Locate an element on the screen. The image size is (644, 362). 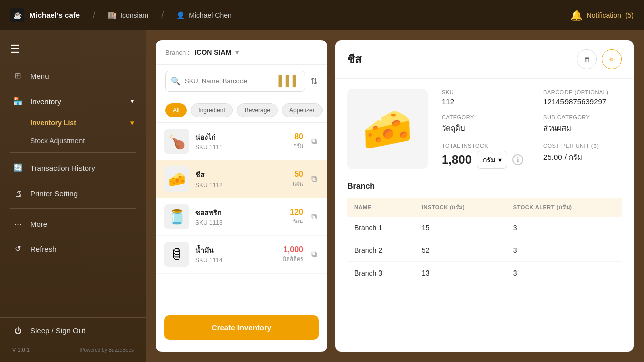
branch-table-header: NAME INSTOCK (กรัม) STOCK ALERT (กรัม) is located at coordinates (485, 207).